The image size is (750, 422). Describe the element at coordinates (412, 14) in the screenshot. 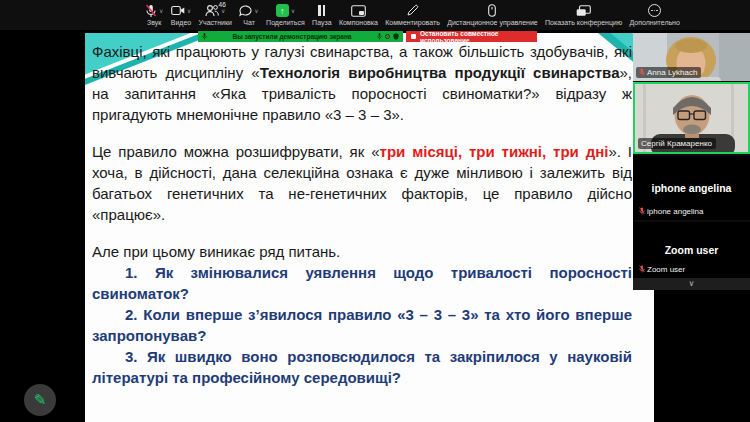

I see `annotate-button: Комментировать` at that location.